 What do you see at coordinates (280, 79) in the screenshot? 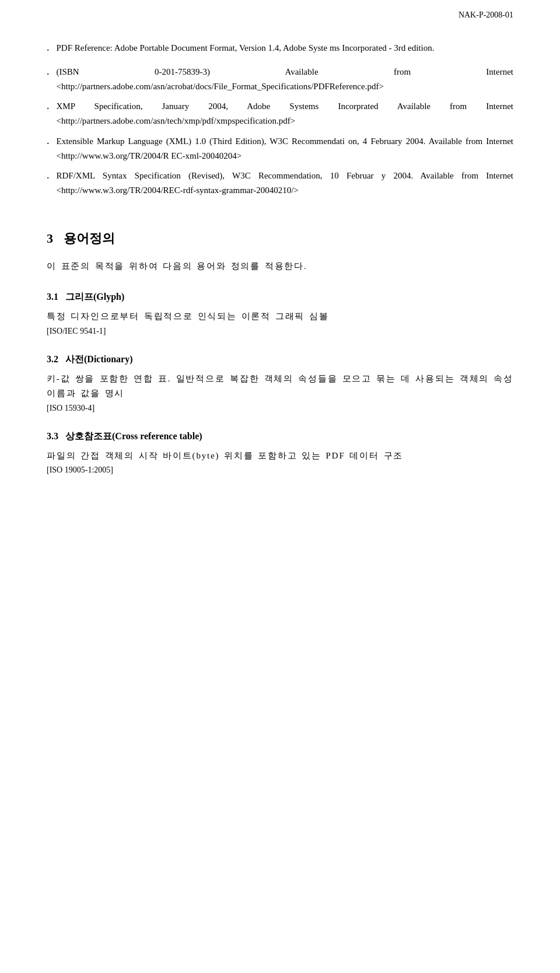
I see `list-item: · (ISBN 0-201-75839-3) Available from In…` at bounding box center [280, 79].